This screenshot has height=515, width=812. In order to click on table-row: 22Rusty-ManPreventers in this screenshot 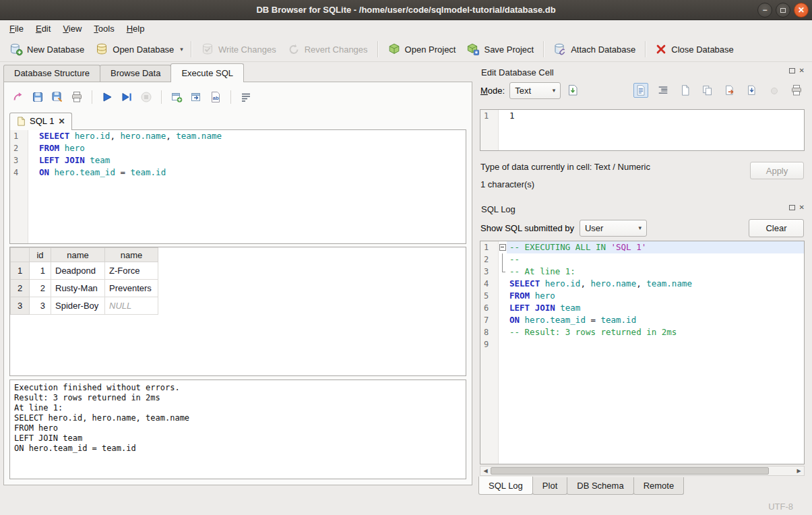, I will do `click(85, 289)`.